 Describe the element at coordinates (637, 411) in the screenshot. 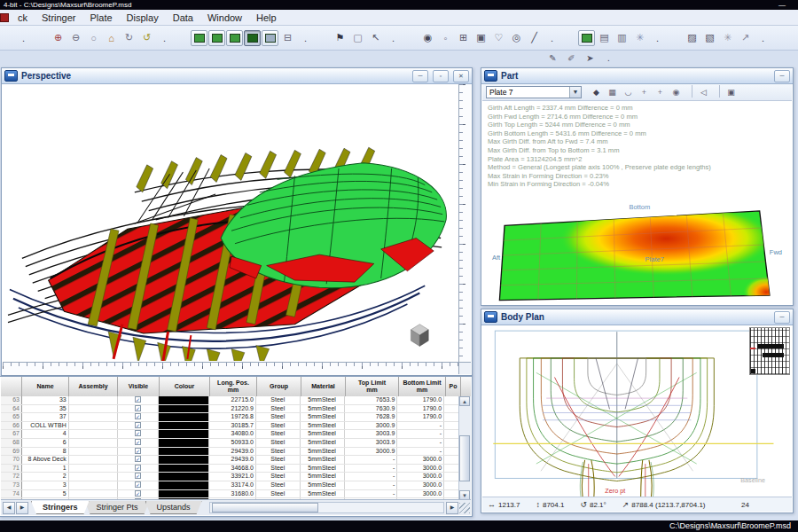

I see `bodyplan-view: Zero pt Baseline` at that location.